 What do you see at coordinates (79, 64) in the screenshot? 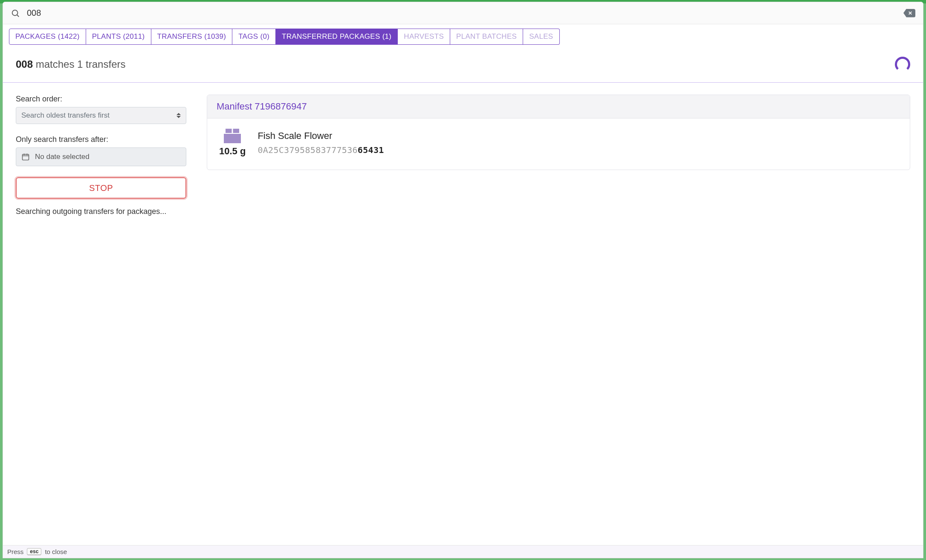
I see `summary-rest: matches 1 transfers` at bounding box center [79, 64].